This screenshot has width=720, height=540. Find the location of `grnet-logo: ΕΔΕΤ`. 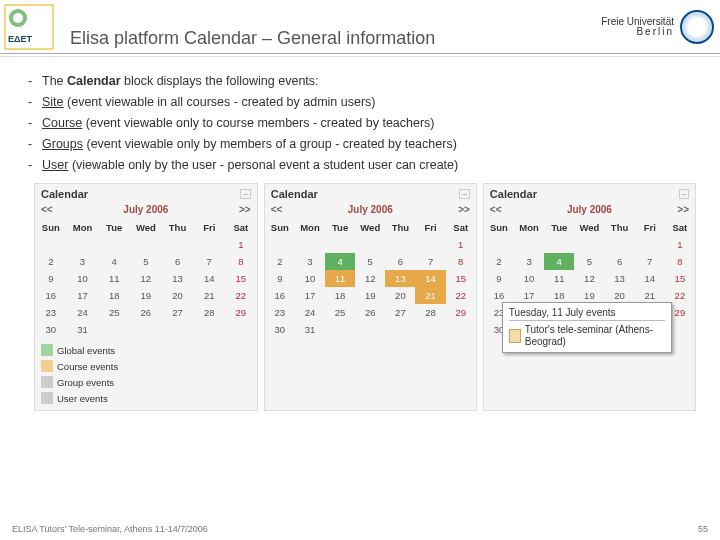

grnet-logo: ΕΔΕΤ is located at coordinates (29, 27).